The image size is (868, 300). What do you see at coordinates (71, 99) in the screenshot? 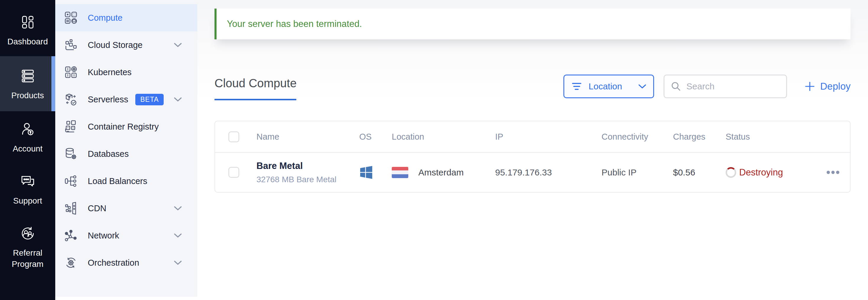
I see `serverless-icon` at bounding box center [71, 99].